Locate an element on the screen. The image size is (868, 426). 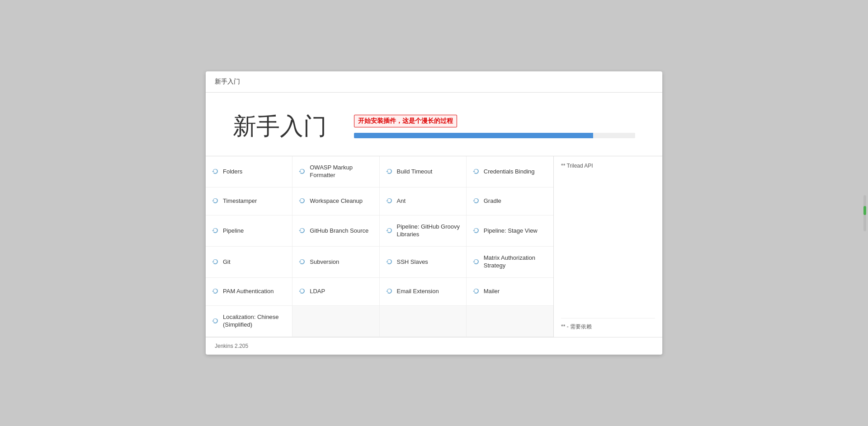
footer: Jenkins 2.205 is located at coordinates (434, 346).